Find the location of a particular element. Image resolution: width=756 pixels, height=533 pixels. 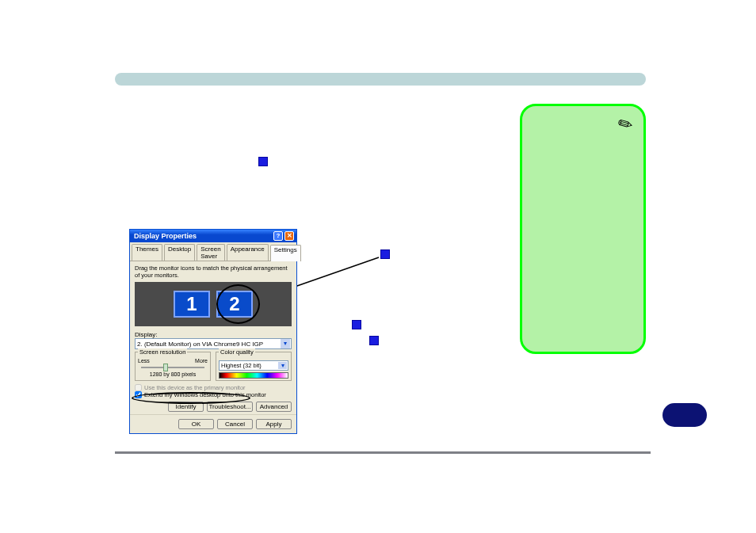

tabstrip: Themes Desktop Screen Saver Appearance S… is located at coordinates (213, 252).